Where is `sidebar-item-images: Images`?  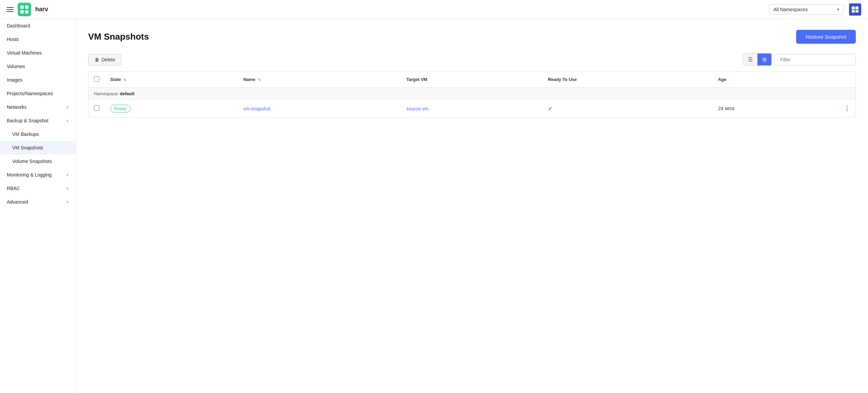 sidebar-item-images: Images is located at coordinates (38, 80).